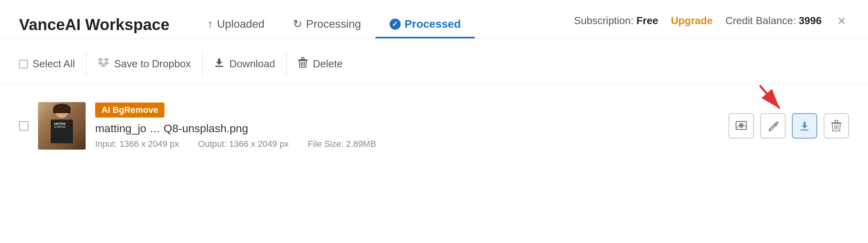 This screenshot has height=243, width=868. Describe the element at coordinates (842, 21) in the screenshot. I see `close-button: ×` at that location.